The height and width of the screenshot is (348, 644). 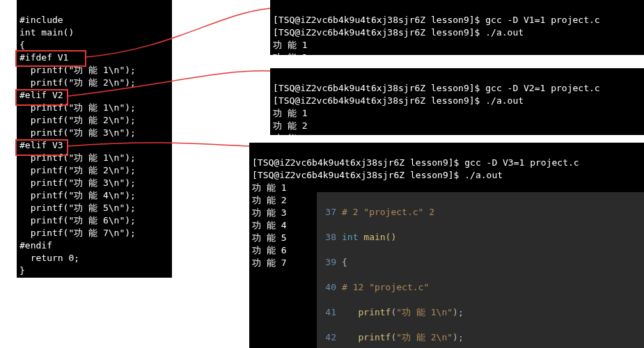 I want to click on output-line: 功 能 5, so click(x=269, y=238).